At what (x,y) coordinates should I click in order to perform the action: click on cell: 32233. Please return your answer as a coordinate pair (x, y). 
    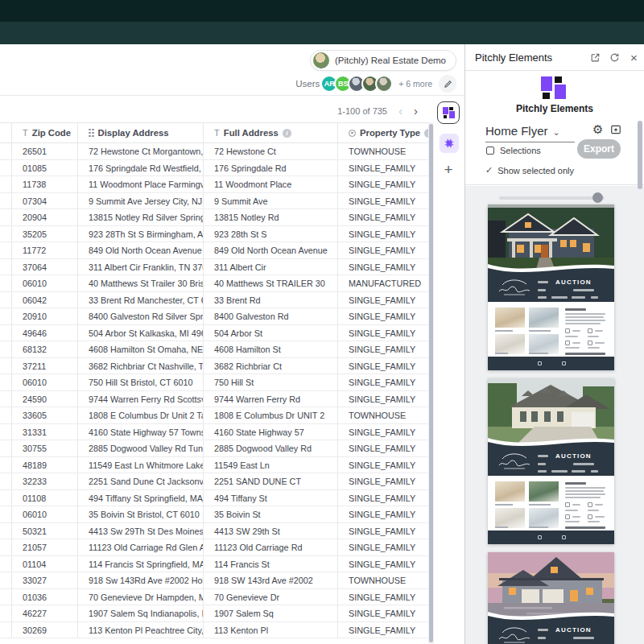
    Looking at the image, I should click on (45, 481).